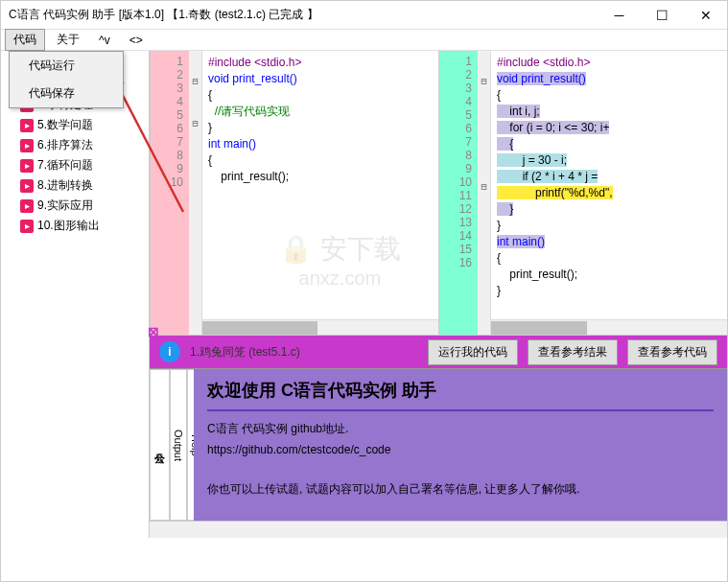 The width and height of the screenshot is (728, 582). What do you see at coordinates (438, 529) in the screenshot?
I see `statusbar` at bounding box center [438, 529].